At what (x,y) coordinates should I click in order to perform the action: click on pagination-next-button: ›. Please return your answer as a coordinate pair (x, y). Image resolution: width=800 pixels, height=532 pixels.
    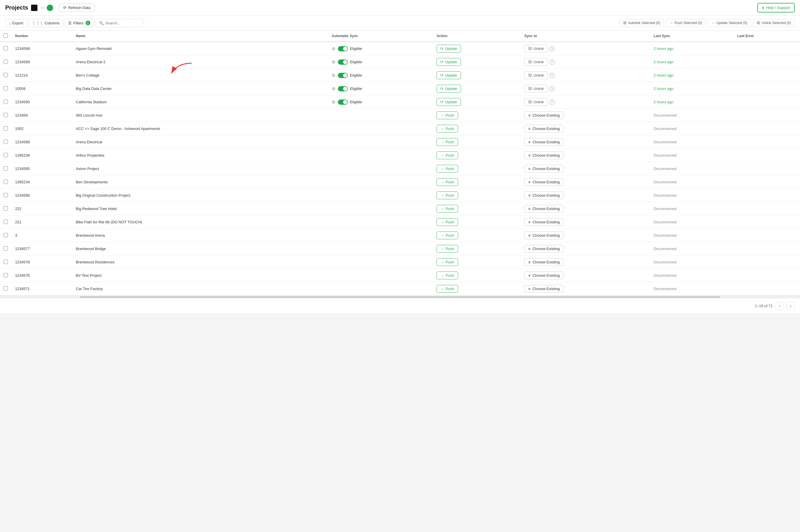
    Looking at the image, I should click on (791, 306).